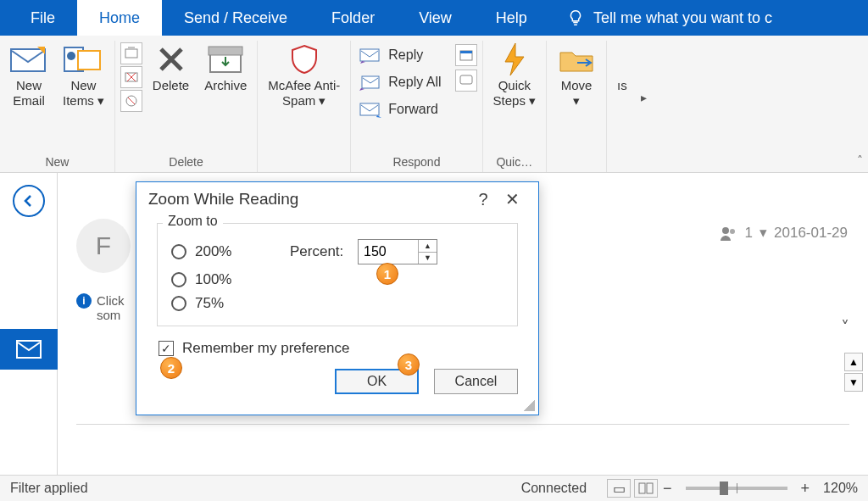  Describe the element at coordinates (83, 75) in the screenshot. I see `new-items-button: New Items ▾` at that location.